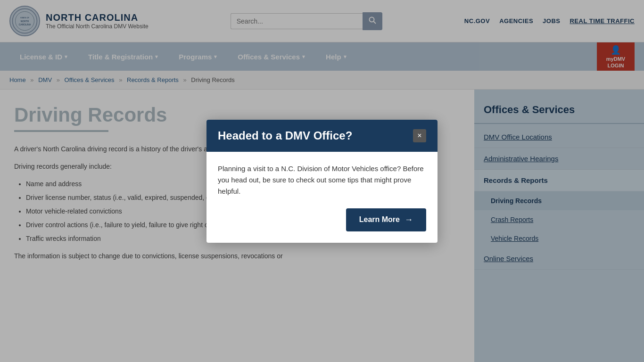  I want to click on modal-dialog: Headed to a DMV Office? × Planning a vis…, so click(322, 181).